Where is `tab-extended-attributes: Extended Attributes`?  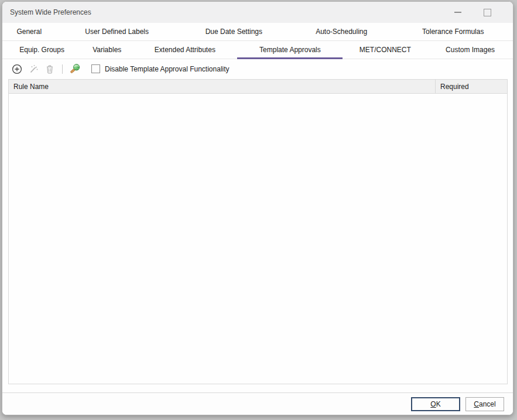
tab-extended-attributes: Extended Attributes is located at coordinates (185, 50).